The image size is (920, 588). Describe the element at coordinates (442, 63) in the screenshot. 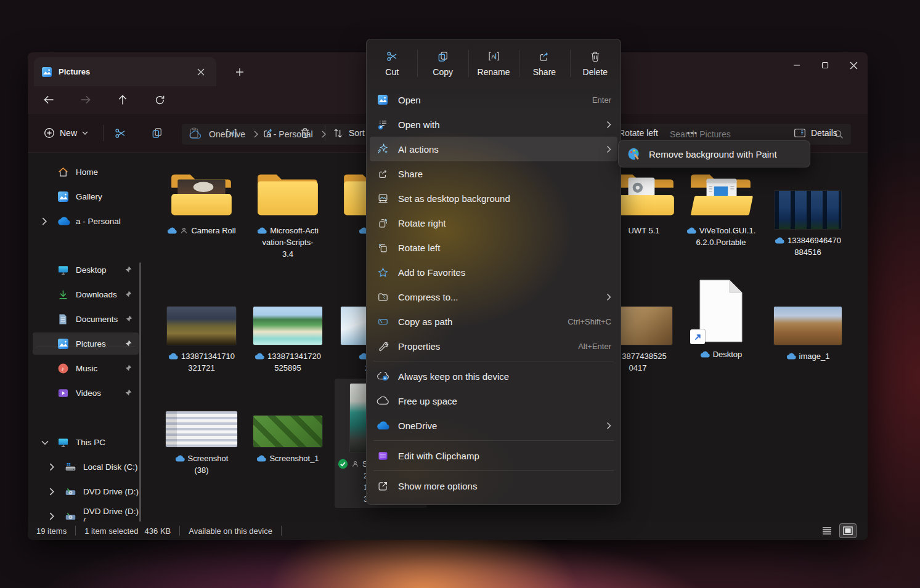

I see `copy-menu-button: Copy` at that location.